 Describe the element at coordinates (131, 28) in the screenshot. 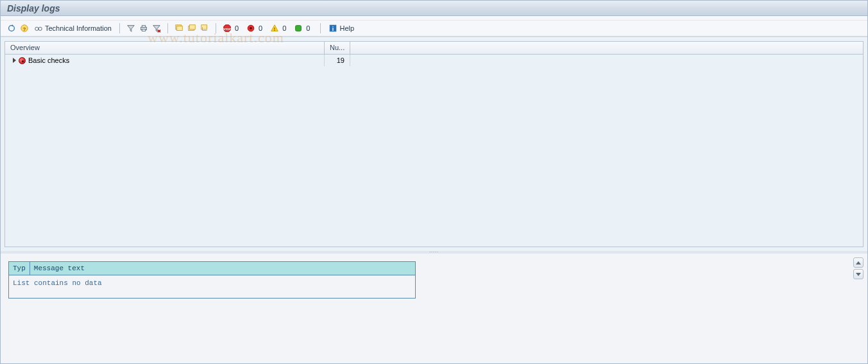

I see `filter-button` at that location.